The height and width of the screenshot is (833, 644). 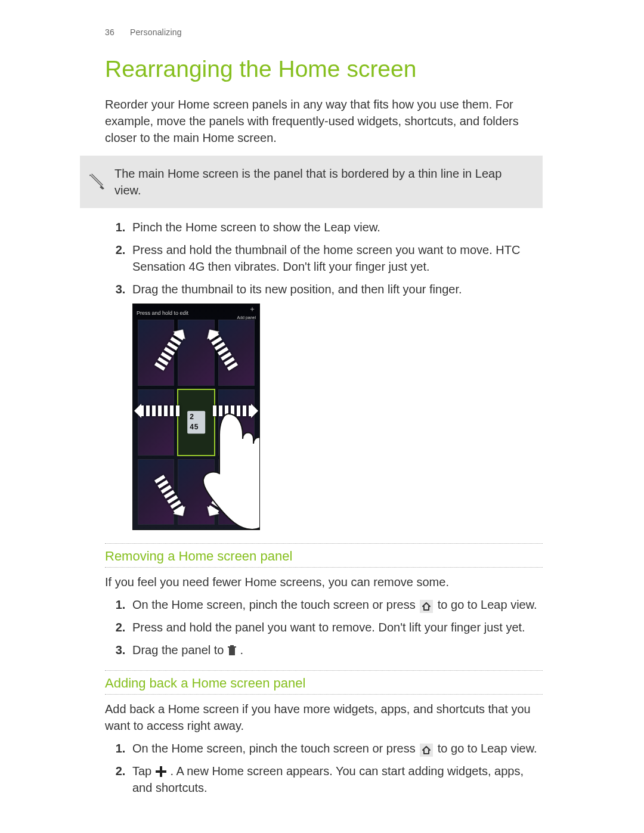 I want to click on intro-paragraph: Reorder your Home screen panels in any w…, so click(x=324, y=121).